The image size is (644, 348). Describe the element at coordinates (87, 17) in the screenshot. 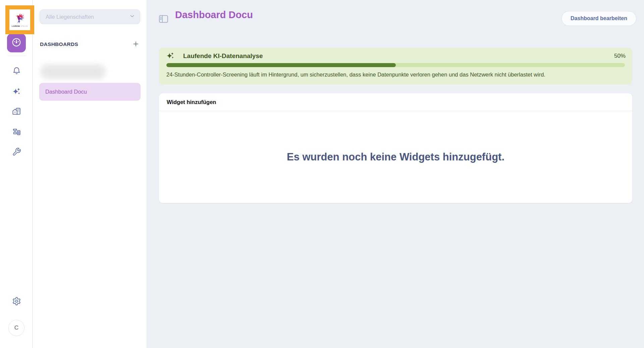

I see `property-filter-value: Alle Liegenschaften` at that location.